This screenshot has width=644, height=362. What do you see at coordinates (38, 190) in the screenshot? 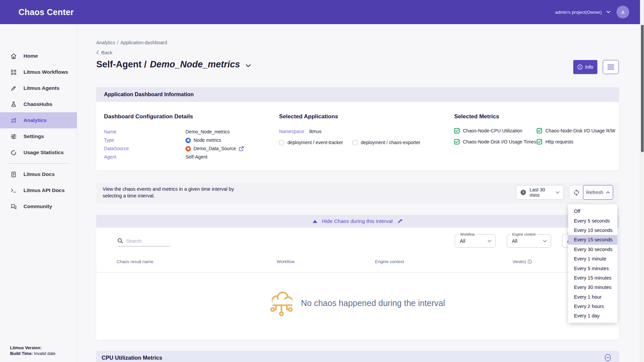
I see `sidebar-item-litmus-api-docs: Litmus API Docs` at bounding box center [38, 190].